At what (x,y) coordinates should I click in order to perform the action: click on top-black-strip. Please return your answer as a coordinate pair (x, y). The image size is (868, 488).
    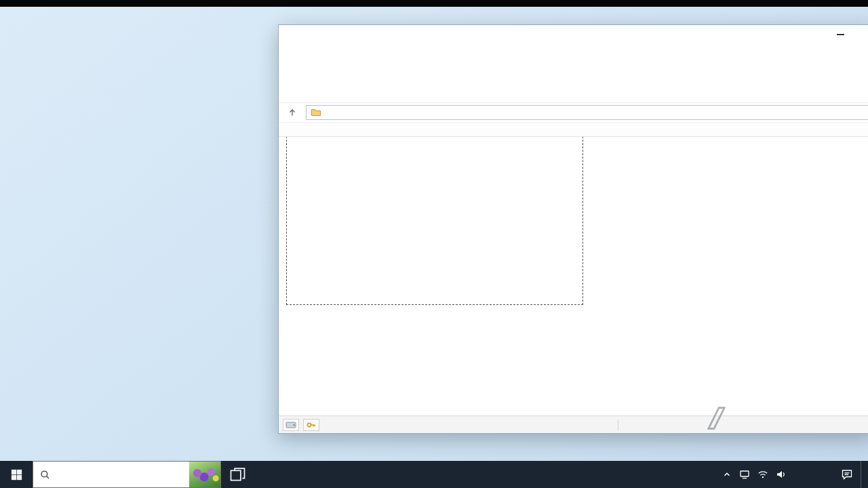
    Looking at the image, I should click on (434, 3).